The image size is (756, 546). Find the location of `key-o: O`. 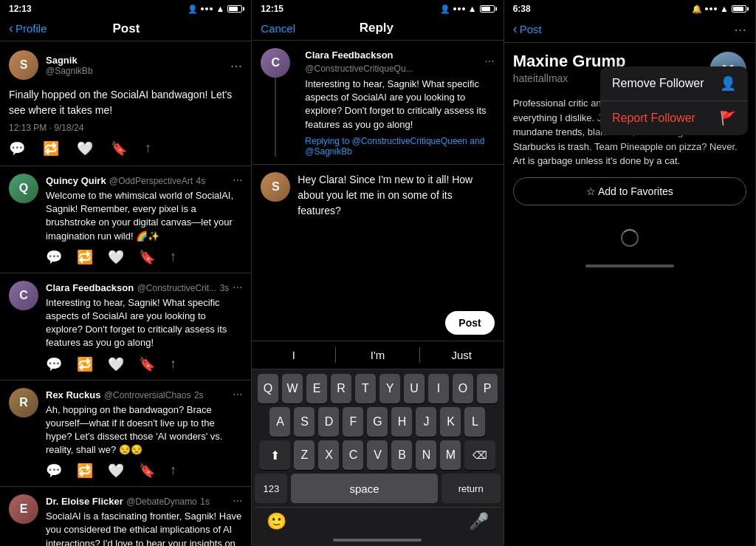

key-o: O is located at coordinates (463, 389).